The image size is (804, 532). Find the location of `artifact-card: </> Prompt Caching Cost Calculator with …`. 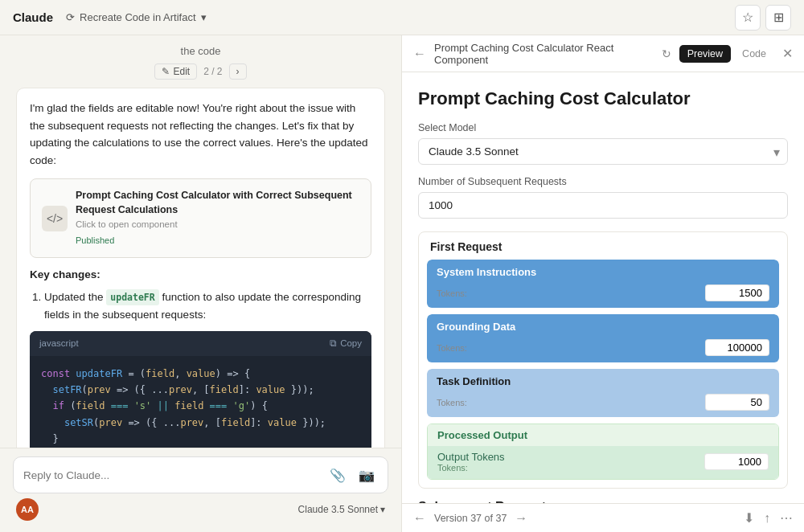

artifact-card: </> Prompt Caching Cost Calculator with … is located at coordinates (201, 219).